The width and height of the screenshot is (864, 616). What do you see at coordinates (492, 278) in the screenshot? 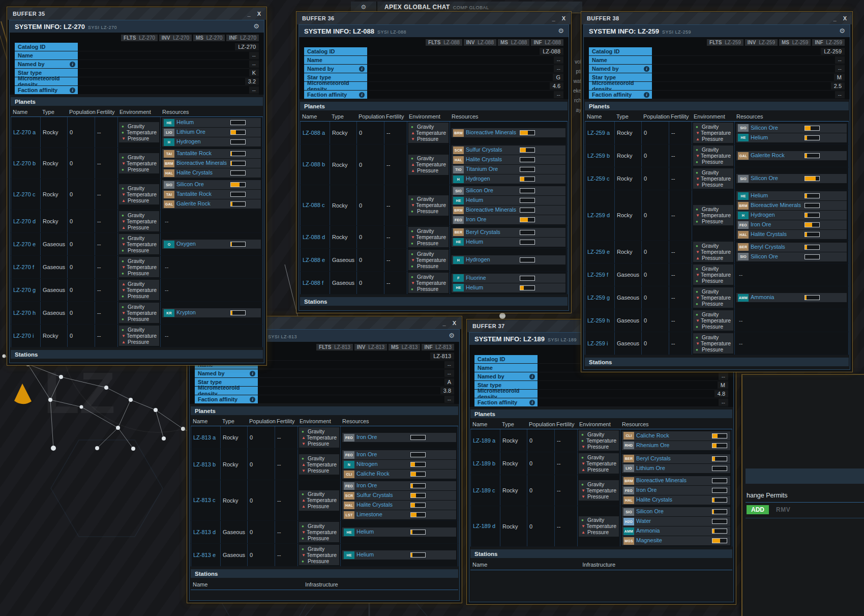
I see `resource-link: Fluorine` at bounding box center [492, 278].